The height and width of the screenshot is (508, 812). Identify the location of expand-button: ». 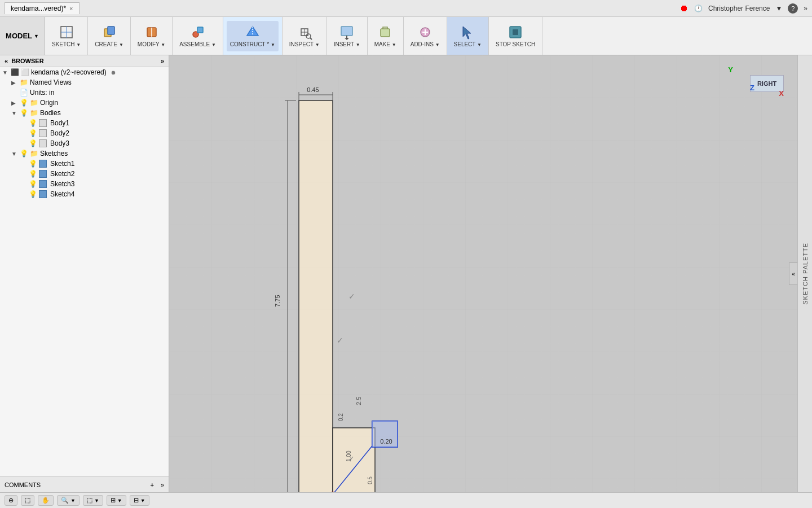
(805, 8).